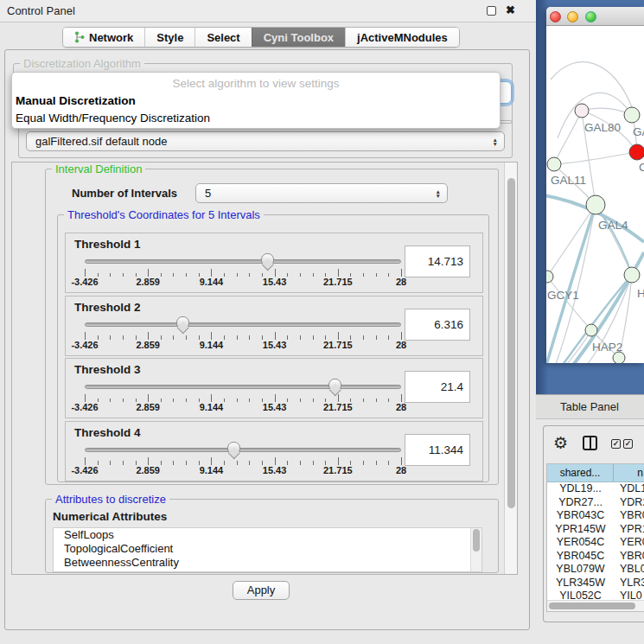  What do you see at coordinates (555, 17) in the screenshot?
I see `close-traffic-light-icon` at bounding box center [555, 17].